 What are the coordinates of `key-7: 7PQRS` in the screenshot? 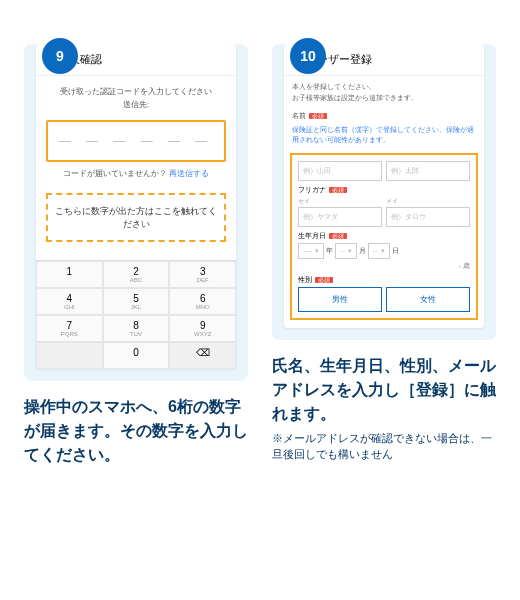 It's located at (70, 328).